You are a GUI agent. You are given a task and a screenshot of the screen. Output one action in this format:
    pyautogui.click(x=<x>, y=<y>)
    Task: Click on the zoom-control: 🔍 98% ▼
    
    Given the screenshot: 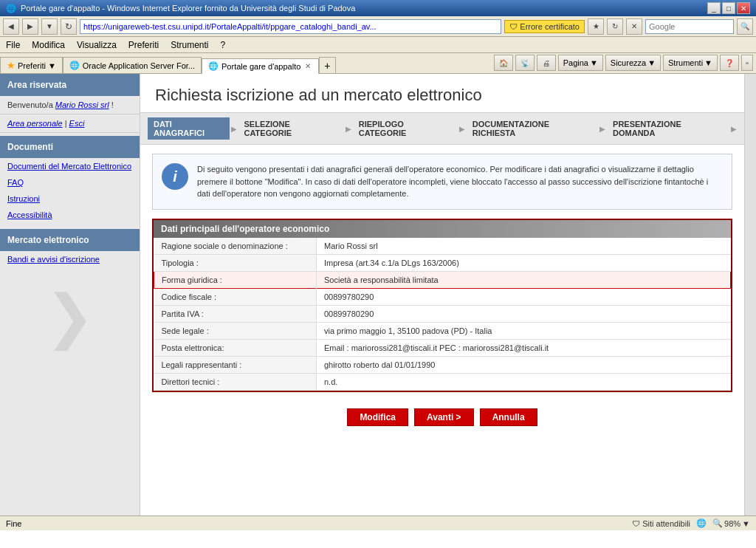 What is the action you would take?
    pyautogui.click(x=731, y=523)
    